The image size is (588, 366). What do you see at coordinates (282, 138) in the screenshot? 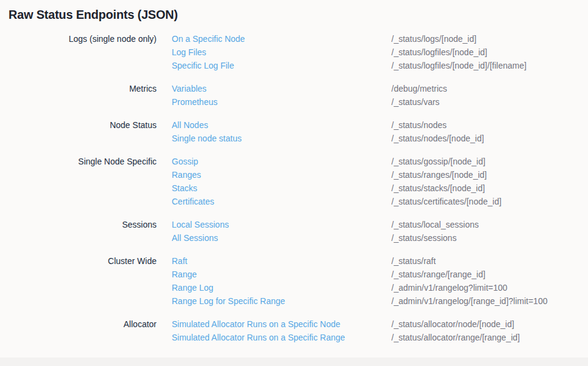
I see `endpoint-link: Single node status` at bounding box center [282, 138].